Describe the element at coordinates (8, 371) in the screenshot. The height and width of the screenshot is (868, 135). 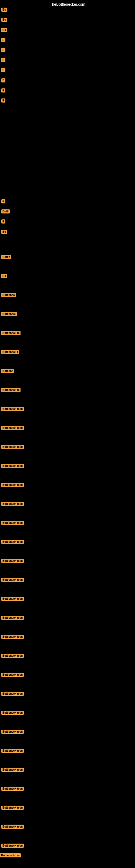
I see `label-badge-b21: Bottlene` at that location.